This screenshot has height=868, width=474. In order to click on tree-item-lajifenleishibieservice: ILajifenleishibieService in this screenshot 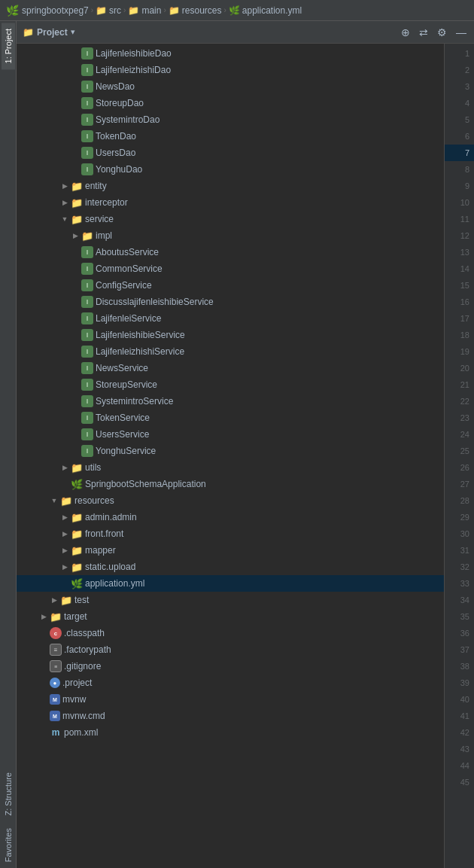, I will do `click(230, 335)`.